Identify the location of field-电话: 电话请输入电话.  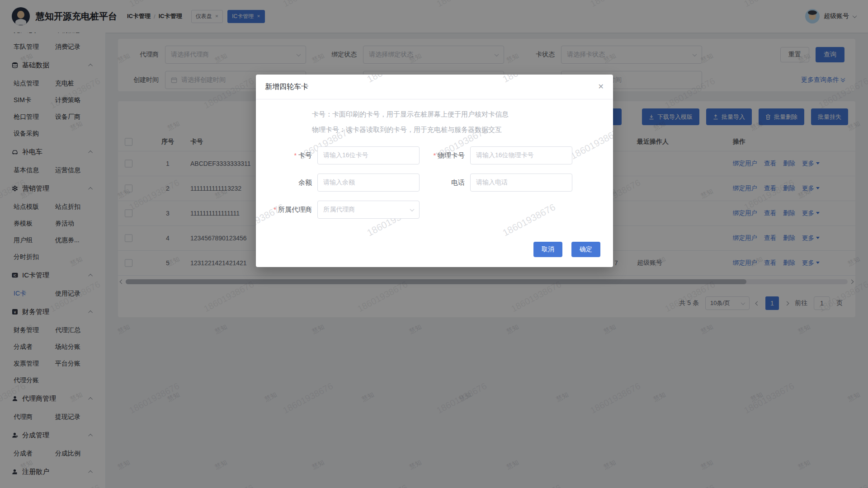
(496, 183).